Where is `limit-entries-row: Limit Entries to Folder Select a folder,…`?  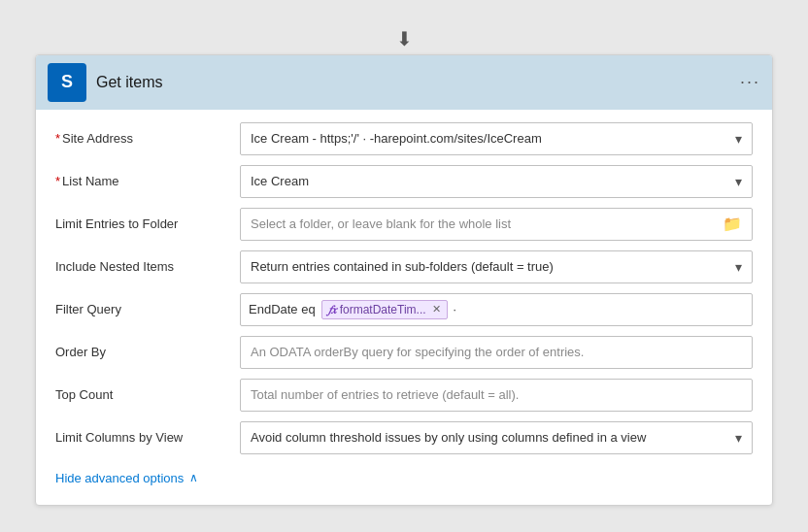 limit-entries-row: Limit Entries to Folder Select a folder,… is located at coordinates (404, 224).